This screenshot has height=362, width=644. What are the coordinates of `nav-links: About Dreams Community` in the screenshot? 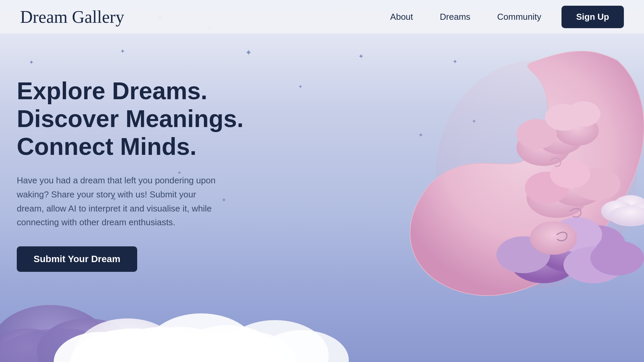 It's located at (466, 17).